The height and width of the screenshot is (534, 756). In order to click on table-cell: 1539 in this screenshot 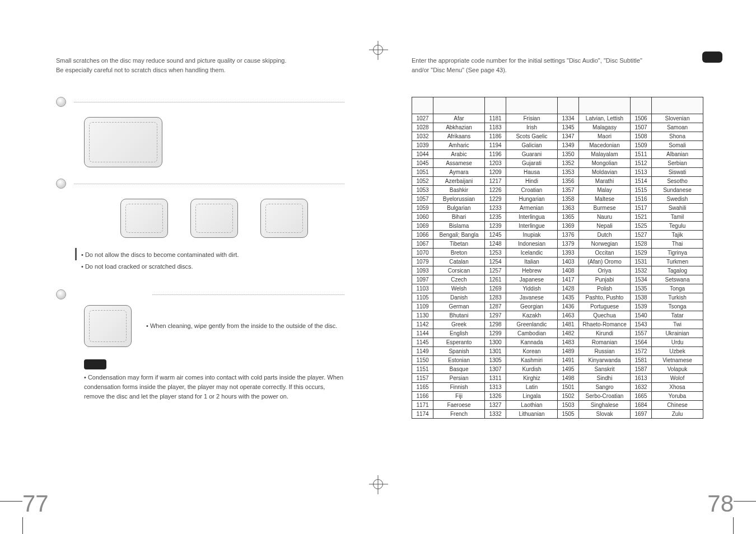, I will do `click(641, 307)`.